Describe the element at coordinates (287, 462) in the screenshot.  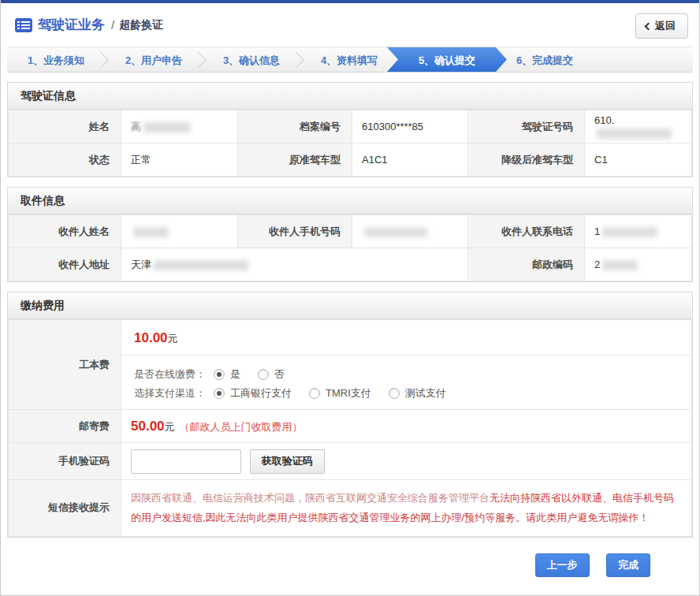
I see `get-sms-code-button: 获取验证码` at that location.